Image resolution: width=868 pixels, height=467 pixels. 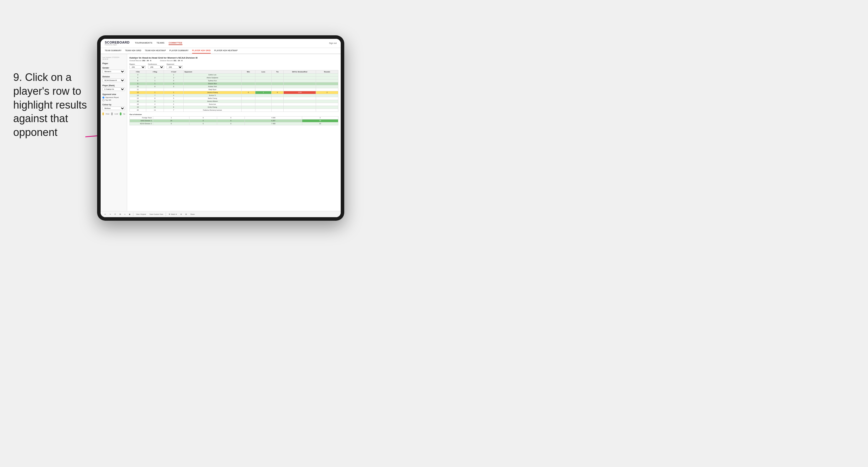 What do you see at coordinates (202, 51) in the screenshot?
I see `subnav-player-h2h-grid: PLAYER H2H GRID` at bounding box center [202, 51].